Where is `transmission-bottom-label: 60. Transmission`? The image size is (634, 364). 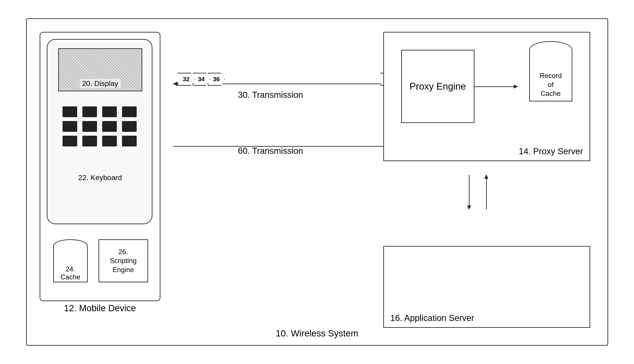 transmission-bottom-label: 60. Transmission is located at coordinates (270, 151).